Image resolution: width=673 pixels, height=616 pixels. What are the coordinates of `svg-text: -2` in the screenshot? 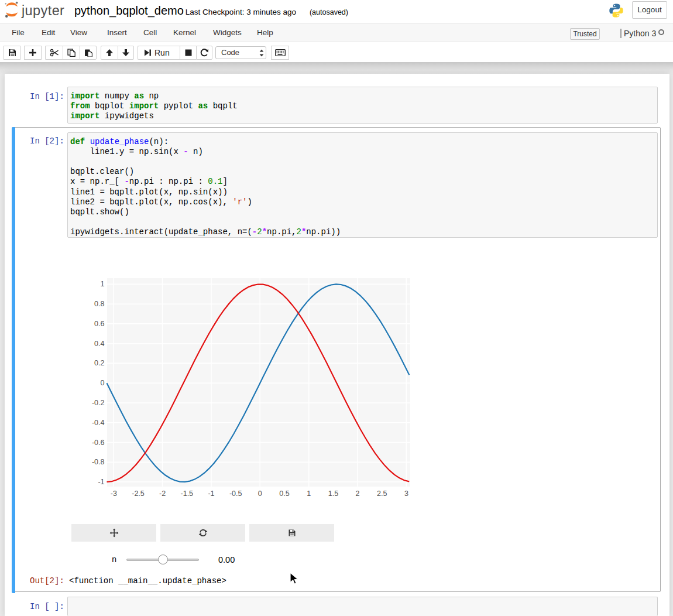 It's located at (163, 494).